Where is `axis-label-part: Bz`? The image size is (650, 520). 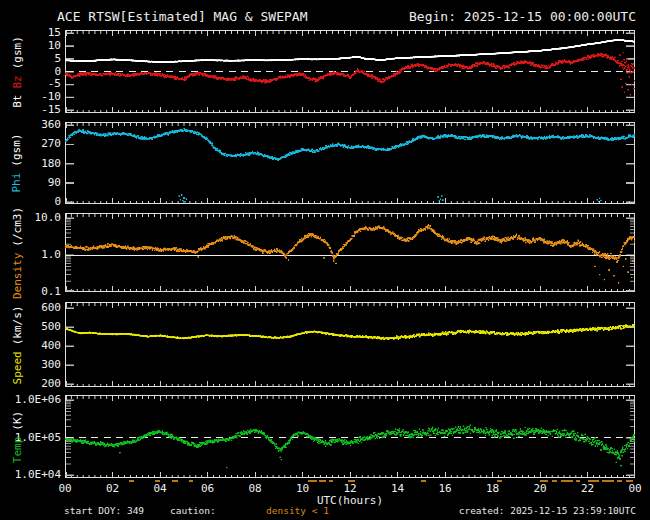 axis-label-part: Bz is located at coordinates (16, 82).